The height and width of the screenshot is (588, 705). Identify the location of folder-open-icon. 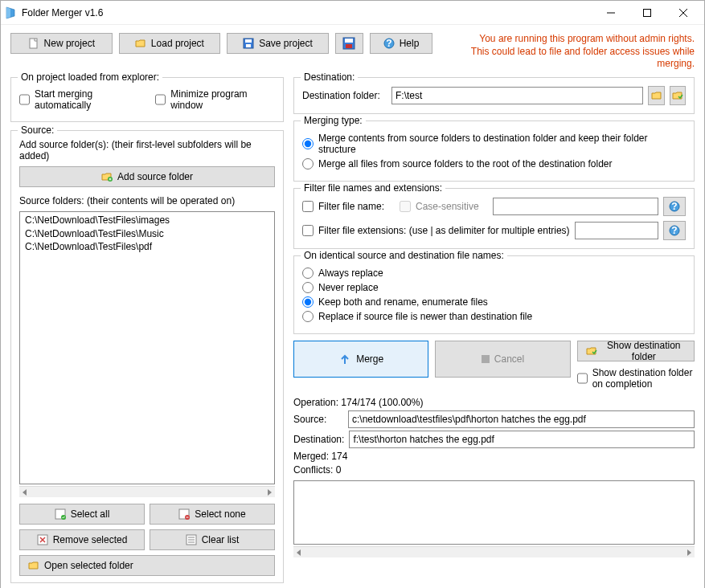
(592, 351).